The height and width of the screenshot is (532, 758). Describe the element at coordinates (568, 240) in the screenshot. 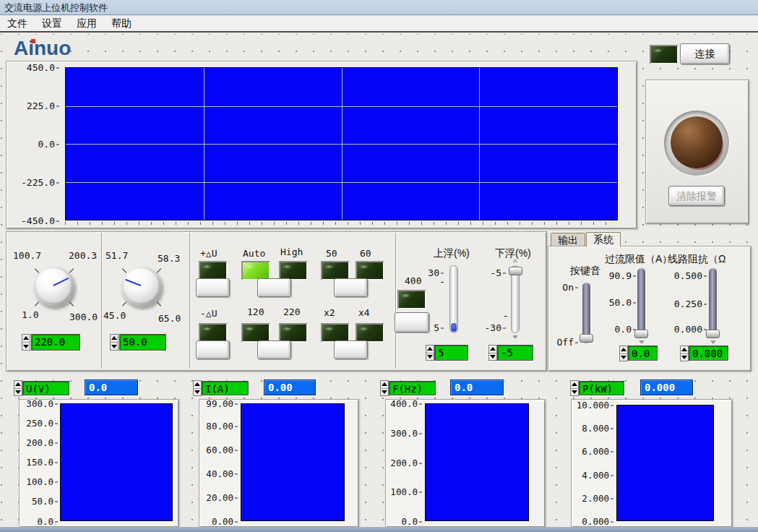

I see `tab-output: 输出` at that location.